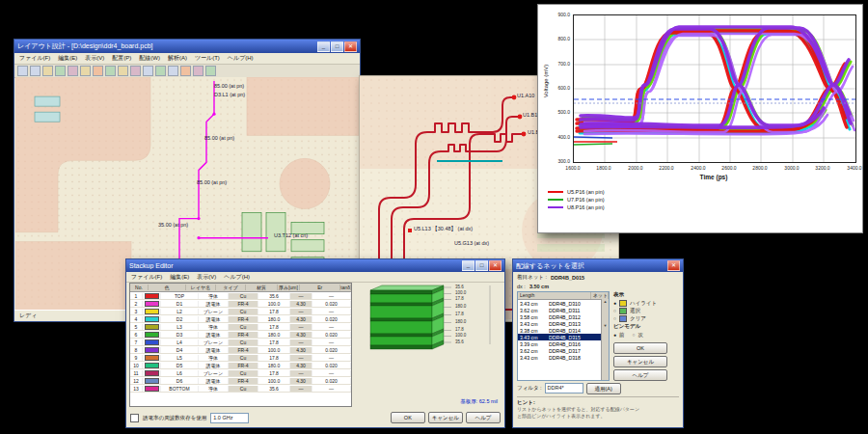  I want to click on frequency-dependence-checkbox, so click(135, 419).